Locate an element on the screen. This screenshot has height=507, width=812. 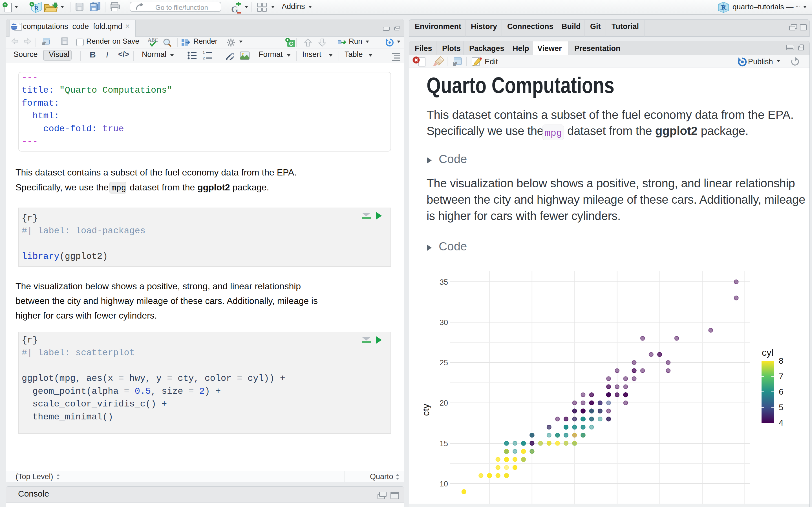
svg-text: 6 is located at coordinates (781, 392).